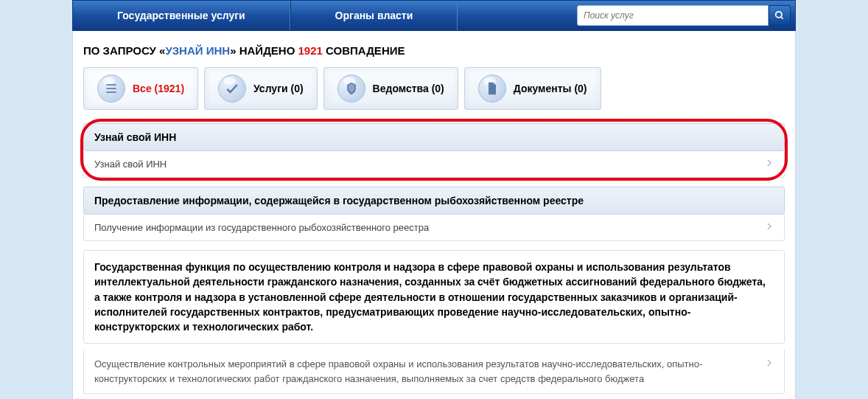 The image size is (868, 399). What do you see at coordinates (780, 15) in the screenshot?
I see `search-button` at bounding box center [780, 15].